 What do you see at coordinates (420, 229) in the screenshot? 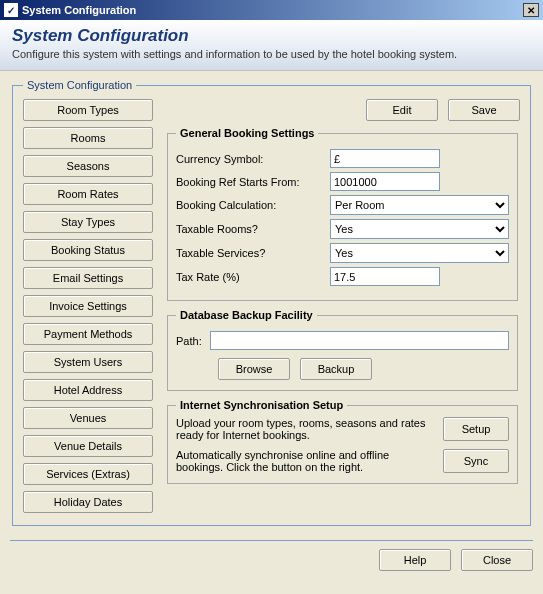
I see `taxable-rooms-select: Yes` at bounding box center [420, 229].